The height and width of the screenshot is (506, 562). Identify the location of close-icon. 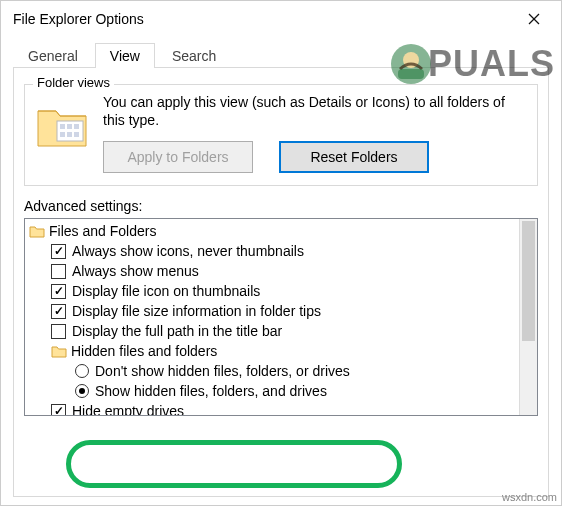
(534, 19).